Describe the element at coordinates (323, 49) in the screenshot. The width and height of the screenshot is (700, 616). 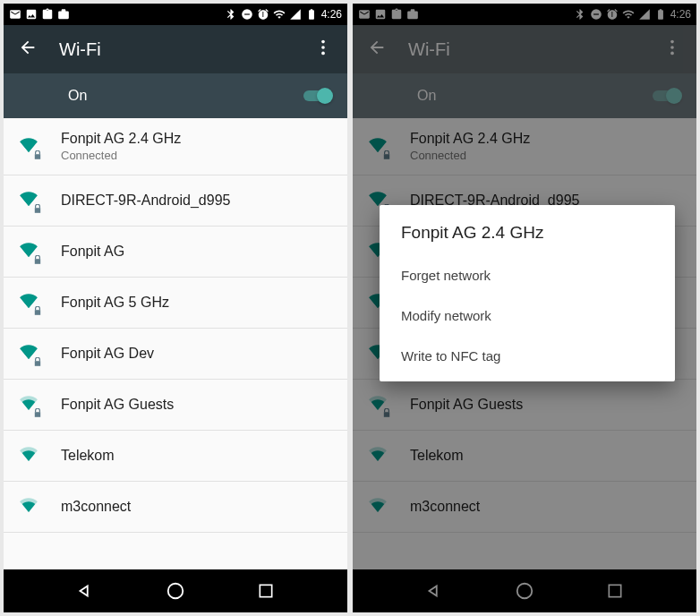
I see `overflow-menu-icon` at that location.